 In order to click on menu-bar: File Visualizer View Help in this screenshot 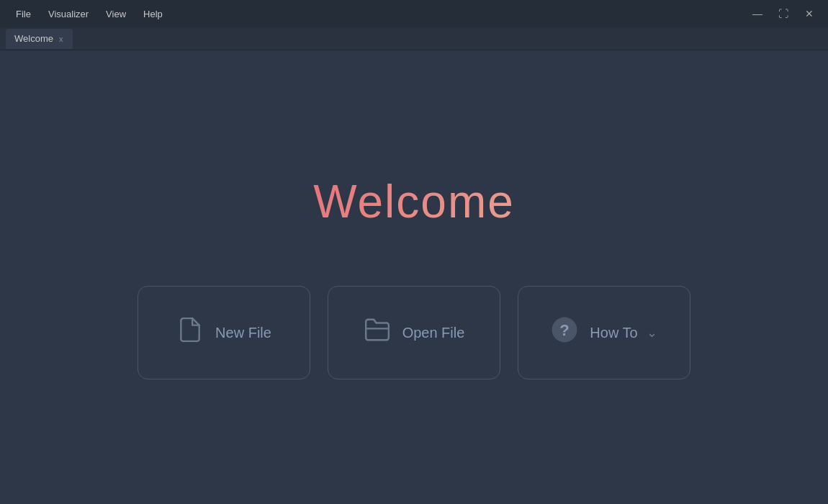, I will do `click(89, 14)`.